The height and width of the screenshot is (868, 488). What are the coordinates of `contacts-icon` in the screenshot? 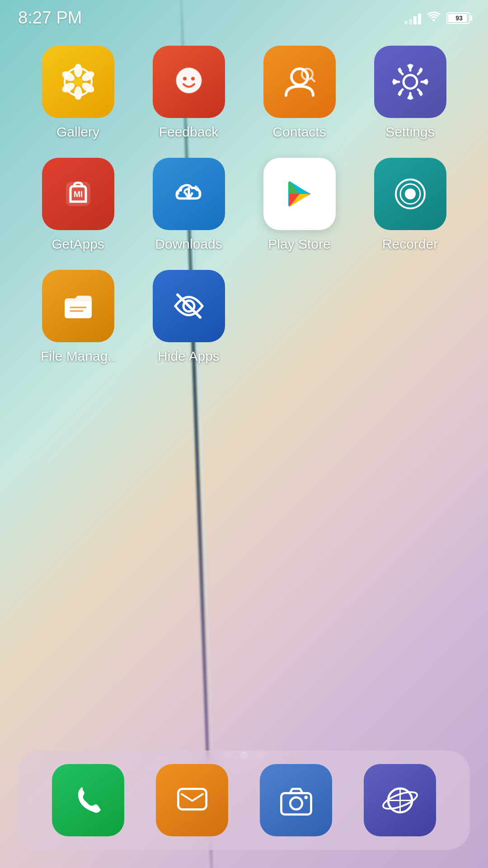 It's located at (300, 82).